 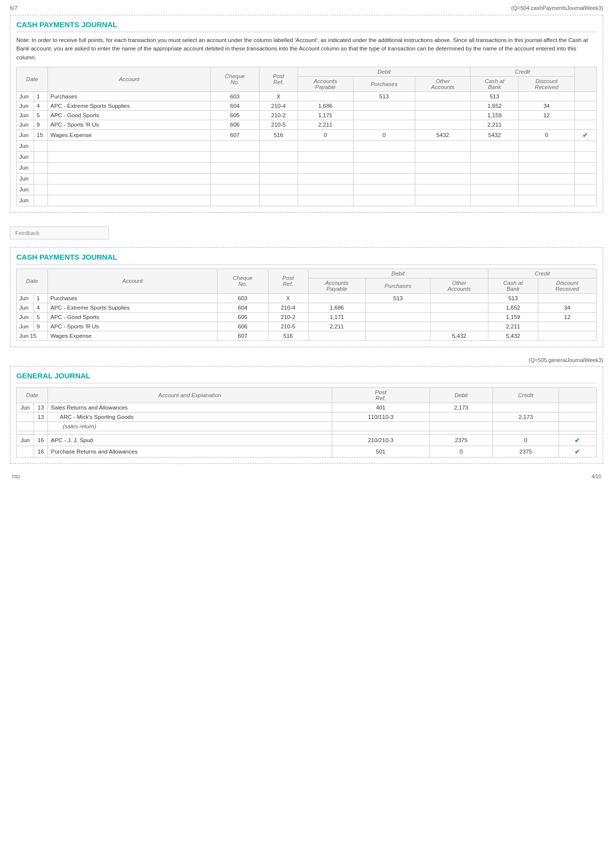 What do you see at coordinates (190, 408) in the screenshot?
I see `account-cell: Sales Returns and Allowances` at bounding box center [190, 408].